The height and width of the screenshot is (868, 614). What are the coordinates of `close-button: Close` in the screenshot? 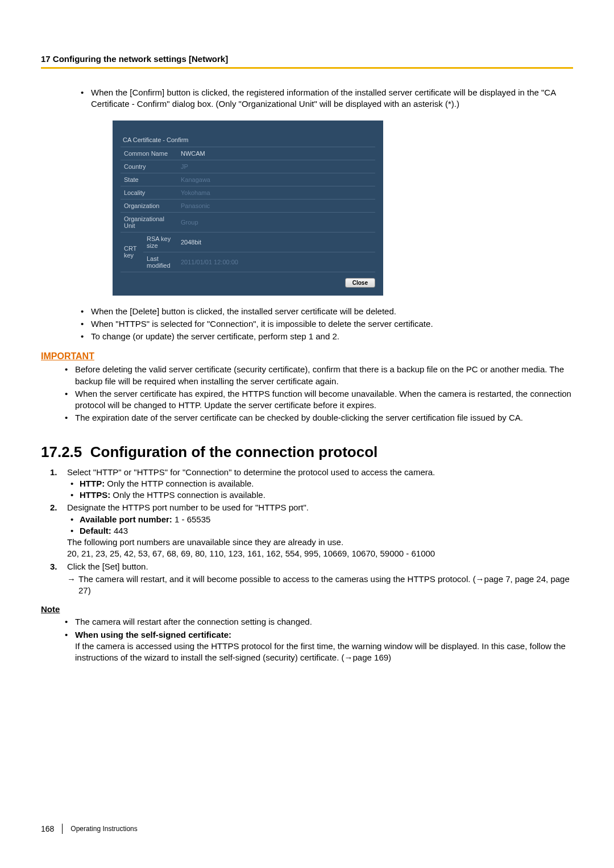 It's located at (360, 283).